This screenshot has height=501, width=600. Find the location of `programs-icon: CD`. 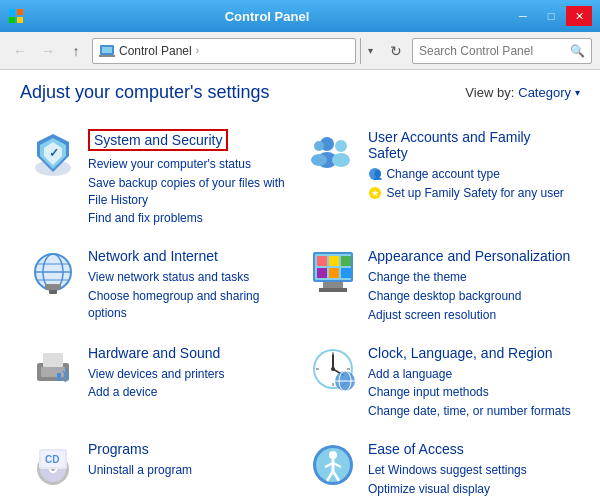

programs-icon: CD is located at coordinates (53, 465).